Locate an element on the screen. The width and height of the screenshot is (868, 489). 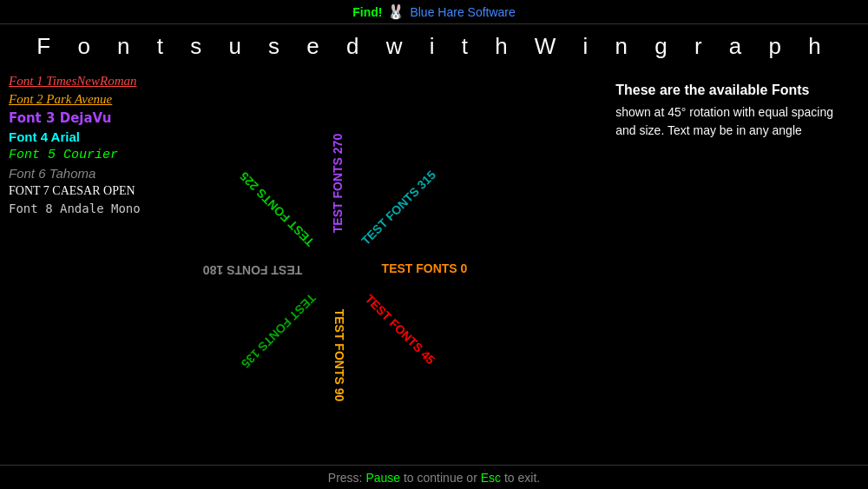
font-item: Font 1 TimesNewRoman is located at coordinates (75, 82).